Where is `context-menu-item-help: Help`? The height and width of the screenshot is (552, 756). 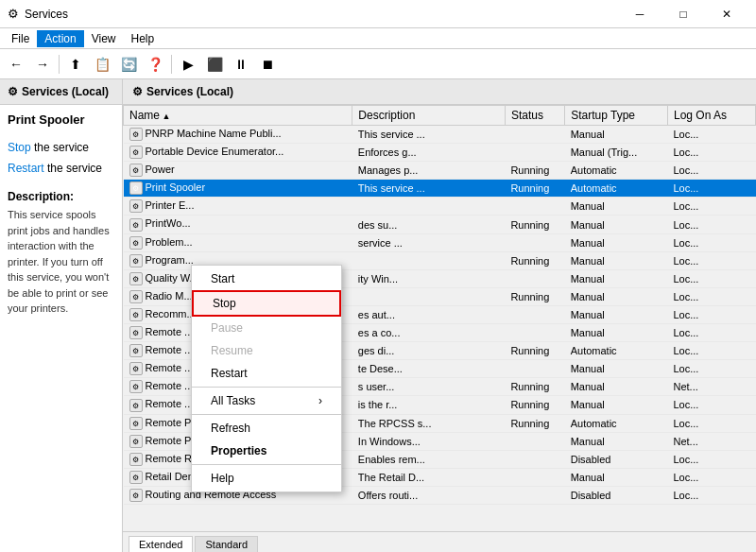
context-menu-item-help: Help is located at coordinates (266, 478).